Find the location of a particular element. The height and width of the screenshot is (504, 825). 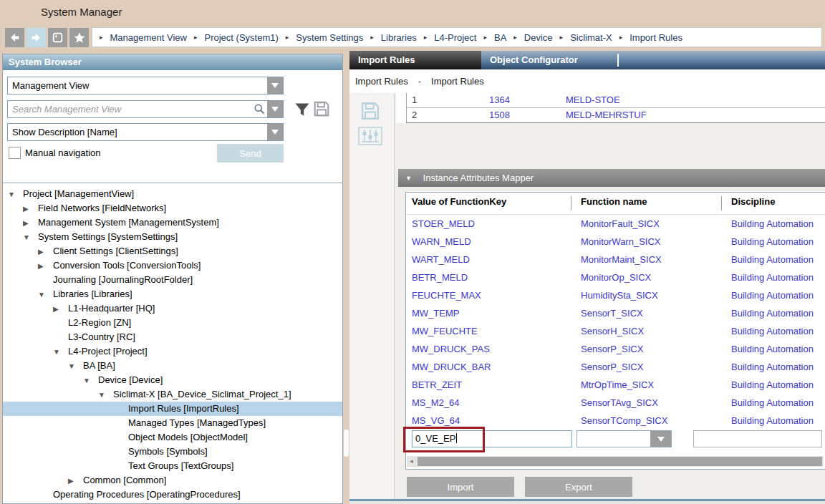

tree-item: Import Rules [ImportRules] is located at coordinates (173, 409).